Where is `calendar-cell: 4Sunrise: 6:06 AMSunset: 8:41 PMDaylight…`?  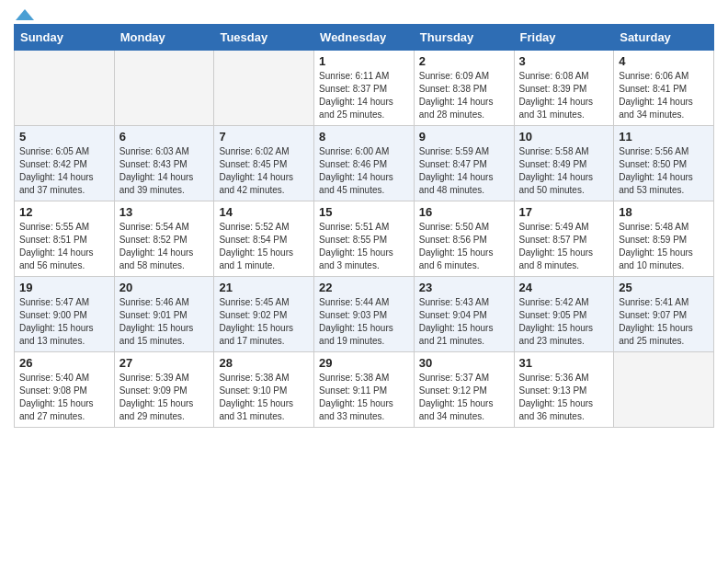
calendar-cell: 4Sunrise: 6:06 AMSunset: 8:41 PMDaylight… is located at coordinates (664, 88).